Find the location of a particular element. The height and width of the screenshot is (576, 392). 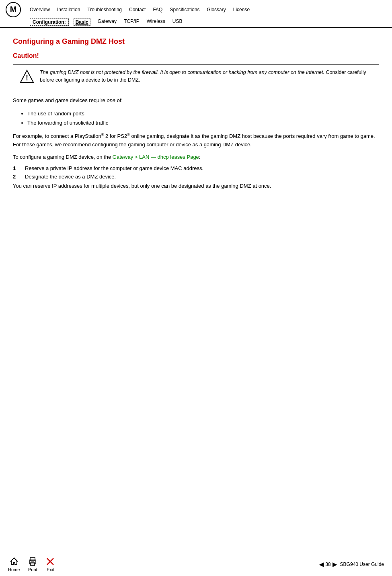

example-paragraph: For example, to connect a PlayStation® 2… is located at coordinates (196, 141).